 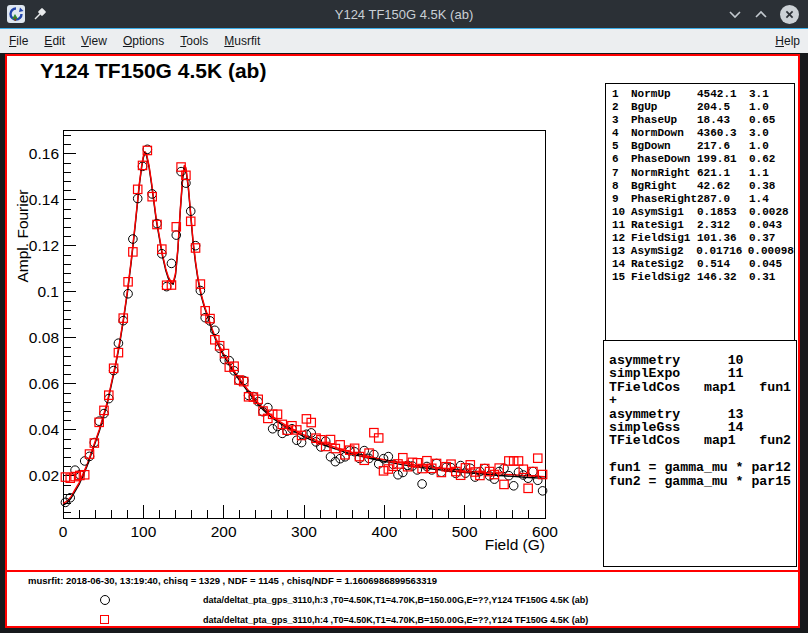 I want to click on parameter-row: 8BgRight42.620.38, so click(x=703, y=186).